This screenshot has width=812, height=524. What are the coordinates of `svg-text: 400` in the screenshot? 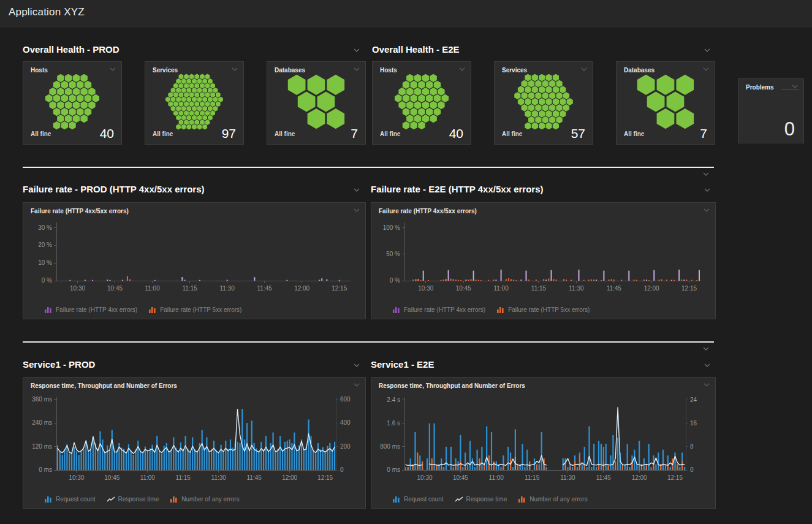 It's located at (346, 423).